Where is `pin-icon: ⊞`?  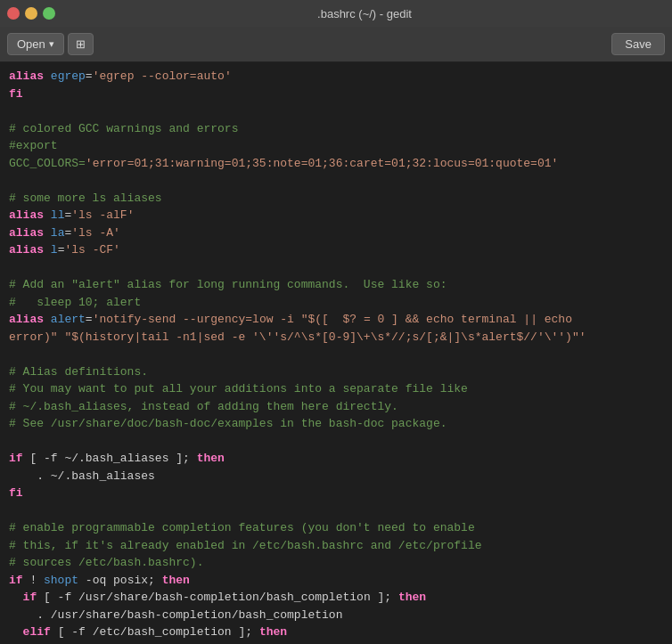
pin-icon: ⊞ is located at coordinates (80, 45).